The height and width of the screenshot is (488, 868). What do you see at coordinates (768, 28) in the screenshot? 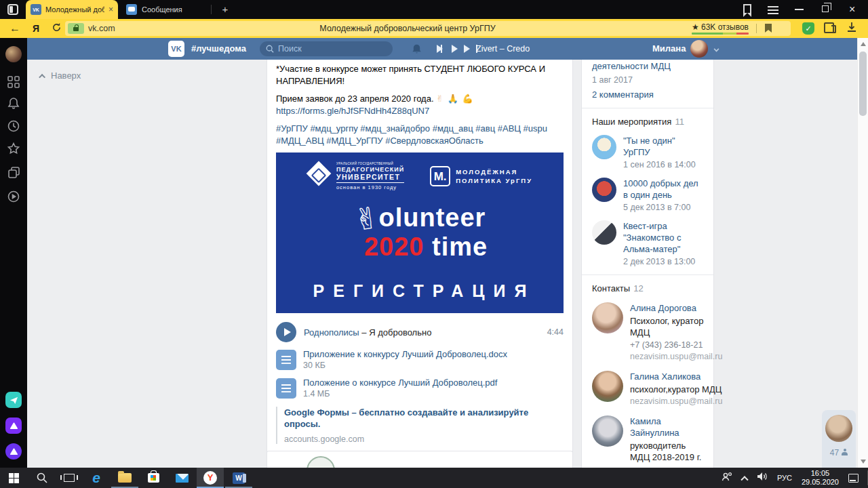
I see `bookmark-icon` at bounding box center [768, 28].